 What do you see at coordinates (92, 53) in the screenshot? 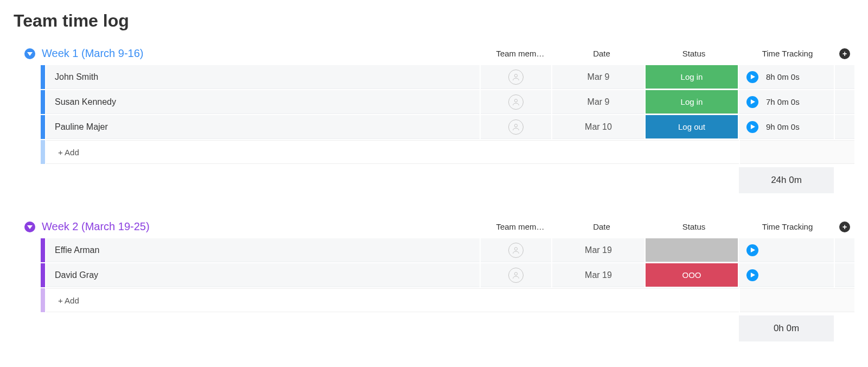
I see `group-title: Week 1 (March 9-16)` at bounding box center [92, 53].